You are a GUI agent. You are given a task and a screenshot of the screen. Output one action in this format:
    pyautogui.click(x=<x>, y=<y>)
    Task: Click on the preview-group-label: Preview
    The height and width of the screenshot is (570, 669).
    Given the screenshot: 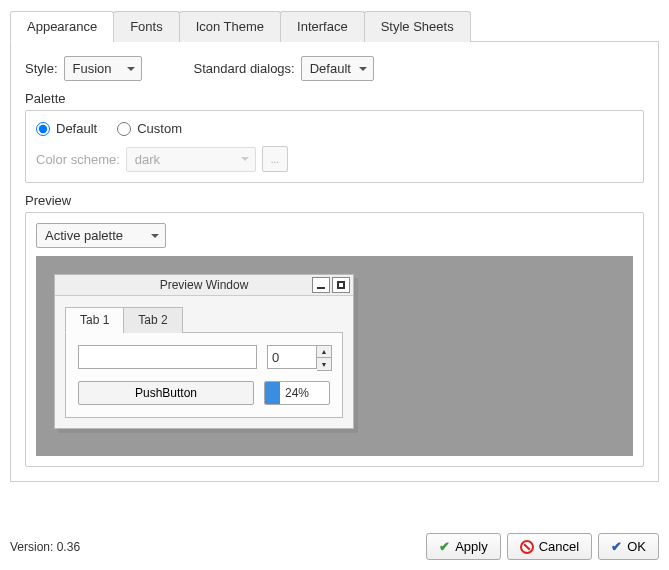 What is the action you would take?
    pyautogui.click(x=334, y=200)
    